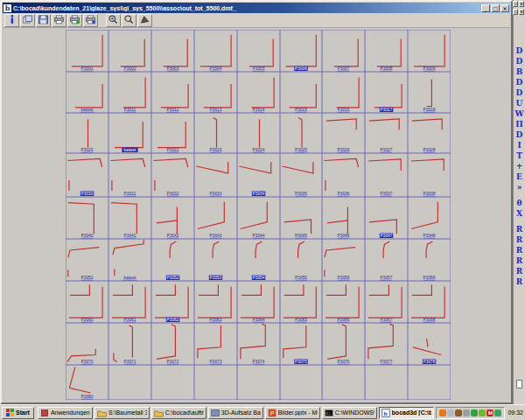 This screenshot has height=420, width=525. What do you see at coordinates (344, 362) in the screenshot?
I see `profile-label: P3076` at bounding box center [344, 362].